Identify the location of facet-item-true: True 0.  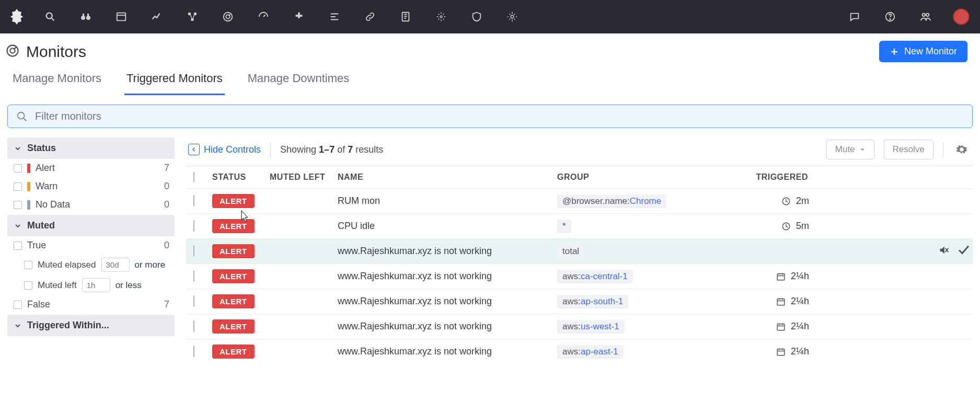
(91, 246).